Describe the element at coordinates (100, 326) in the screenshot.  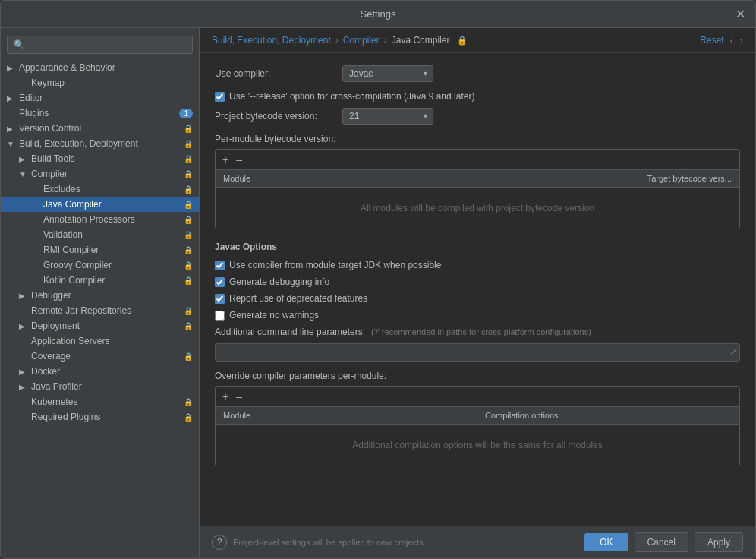
I see `sidebar-item-deployment: ▶ Deployment 🔒` at that location.